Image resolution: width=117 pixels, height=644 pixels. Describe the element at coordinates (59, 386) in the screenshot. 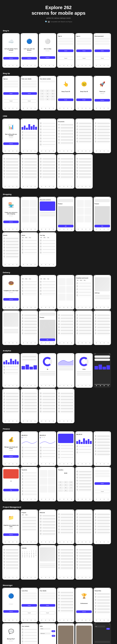

I see `section-analytics: Analytics9:41●●●9:41●●●9:41●●●969:41●●●9…` at that location.